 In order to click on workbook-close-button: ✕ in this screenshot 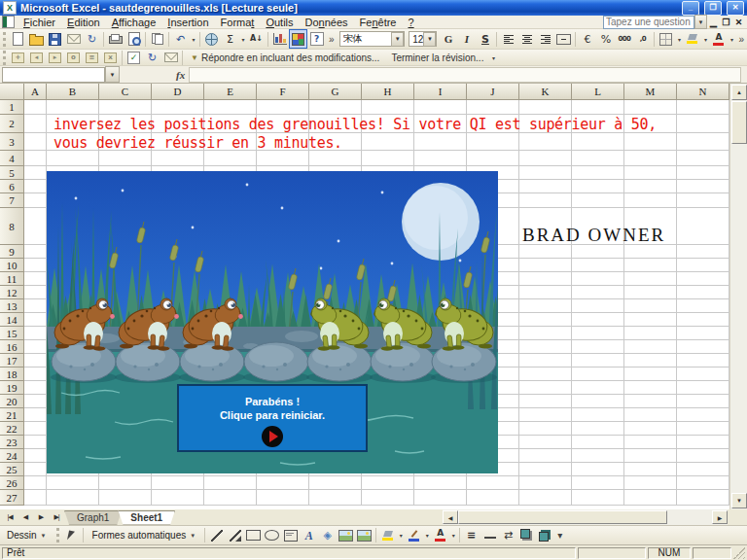, I will do `click(739, 22)`.